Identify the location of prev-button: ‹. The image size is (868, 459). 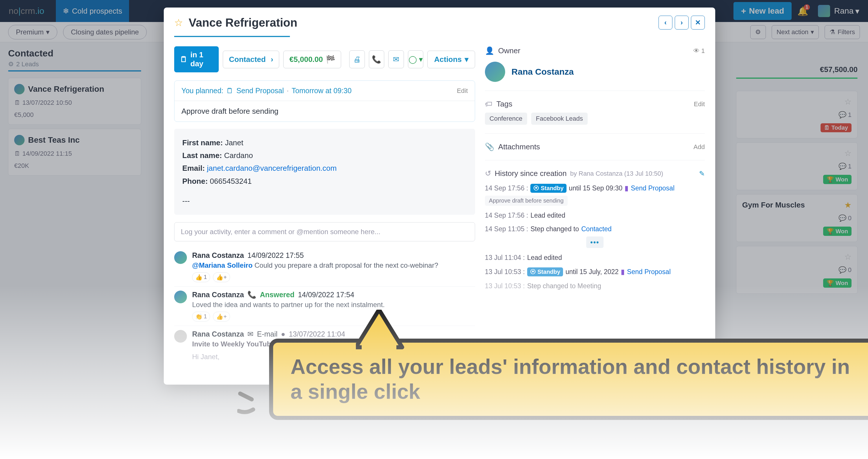
(665, 23).